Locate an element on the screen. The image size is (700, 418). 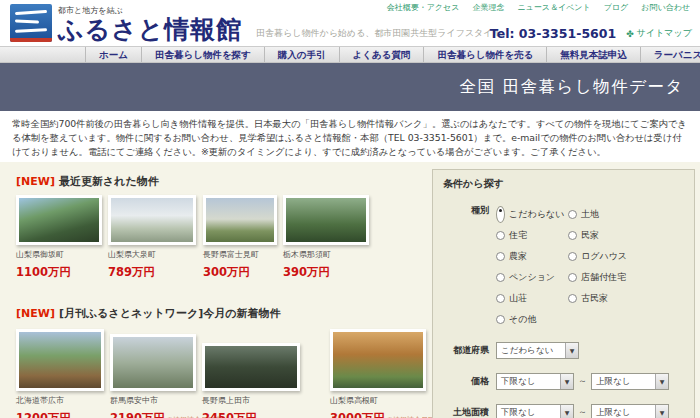
section-heading-recent: [NEW]最近更新された物件 is located at coordinates (223, 182).